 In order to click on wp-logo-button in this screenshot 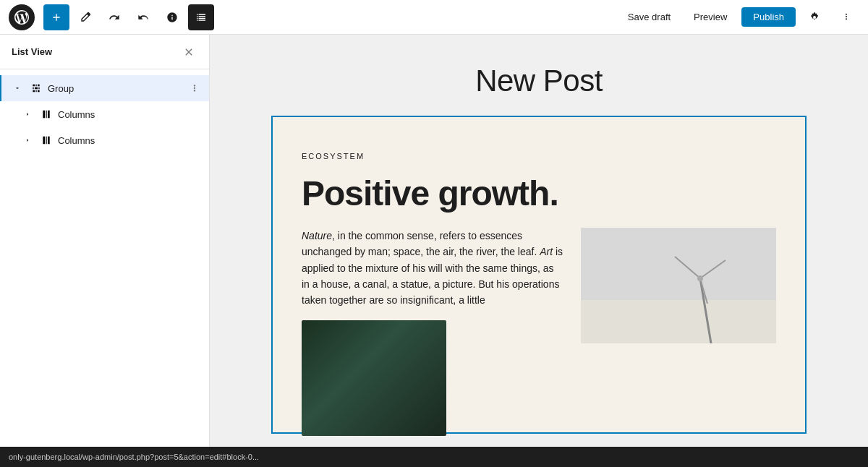, I will do `click(22, 17)`.